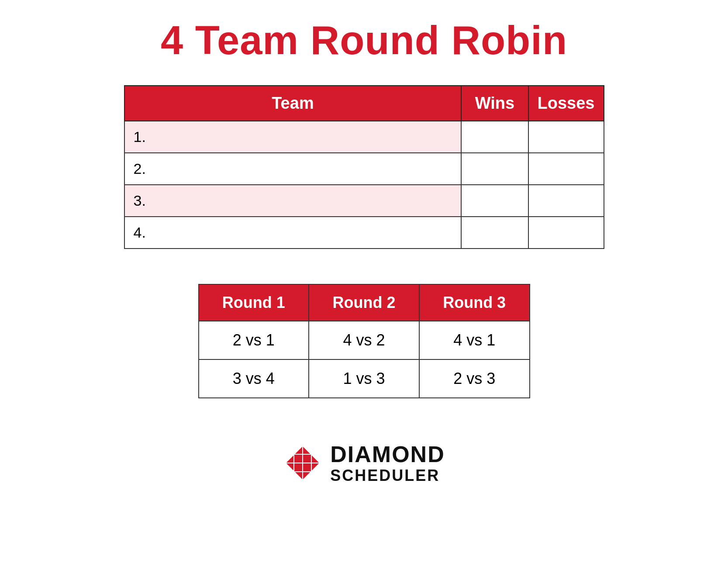  Describe the element at coordinates (364, 303) in the screenshot. I see `round-header-2: Round 2` at that location.